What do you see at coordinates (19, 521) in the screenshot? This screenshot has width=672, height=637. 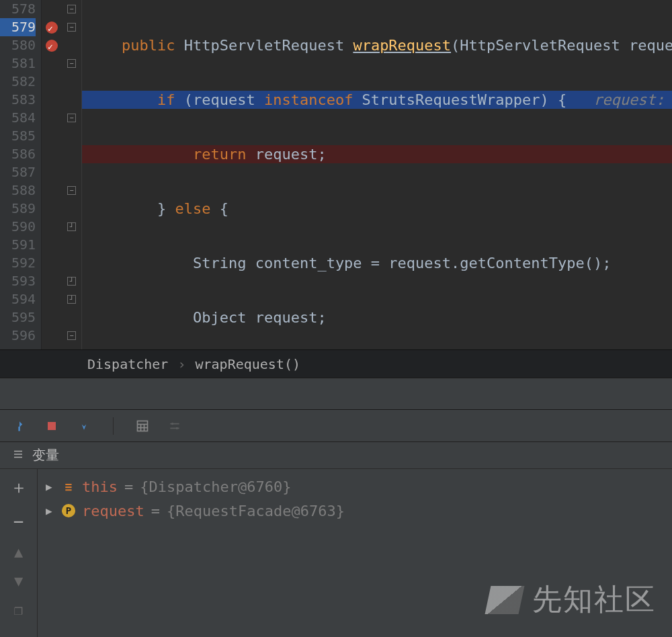 I see `remove-watch-icon: −` at bounding box center [19, 521].